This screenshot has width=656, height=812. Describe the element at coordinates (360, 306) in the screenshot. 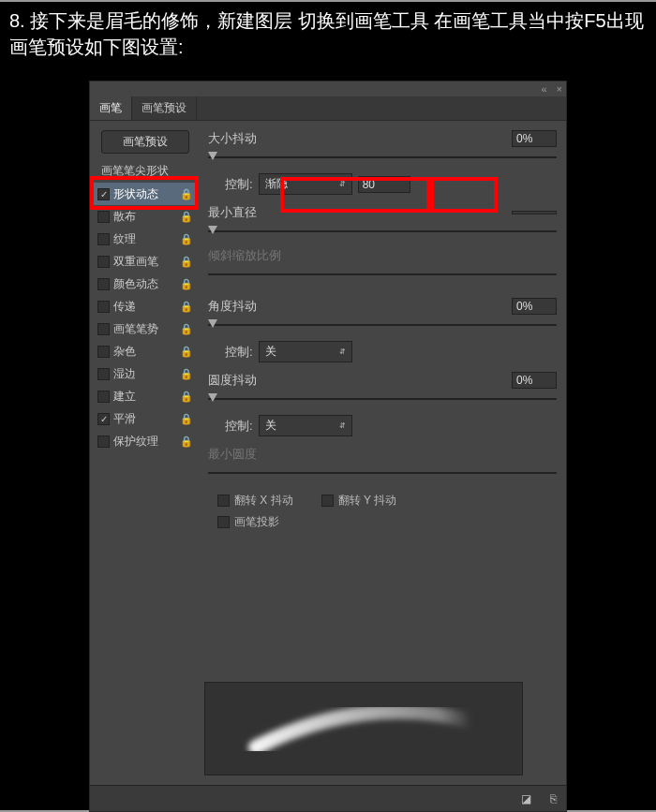

I see `angle-jitter-label: 角度抖动` at that location.